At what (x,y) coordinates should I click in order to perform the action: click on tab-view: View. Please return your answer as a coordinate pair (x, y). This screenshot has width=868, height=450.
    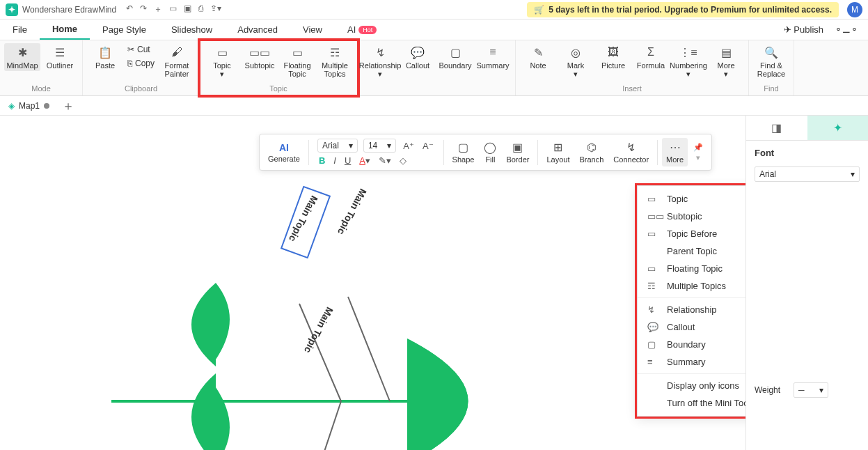
    Looking at the image, I should click on (313, 29).